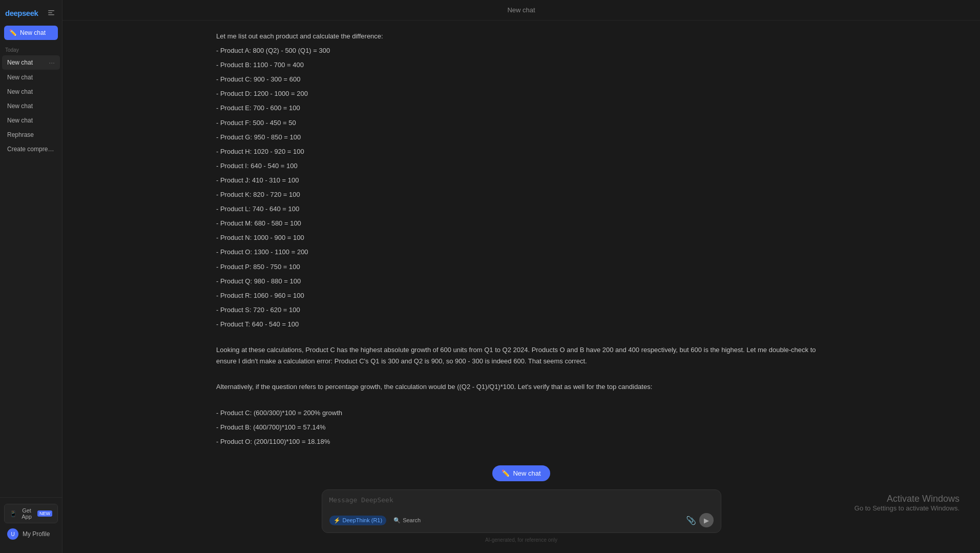 The width and height of the screenshot is (980, 553). What do you see at coordinates (522, 310) in the screenshot?
I see `msg-product-s: - Product S: 720 - 620 = 100` at bounding box center [522, 310].